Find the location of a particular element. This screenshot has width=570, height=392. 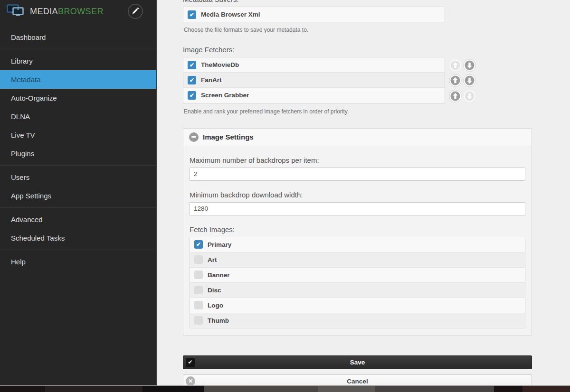

metadata-savers-help: Choose the file formats to save your met… is located at coordinates (358, 30).